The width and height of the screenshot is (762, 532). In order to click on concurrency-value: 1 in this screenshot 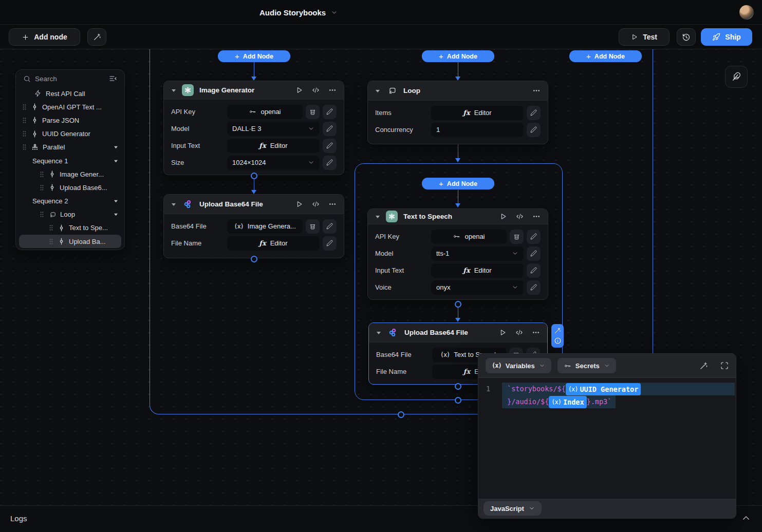, I will do `click(477, 130)`.